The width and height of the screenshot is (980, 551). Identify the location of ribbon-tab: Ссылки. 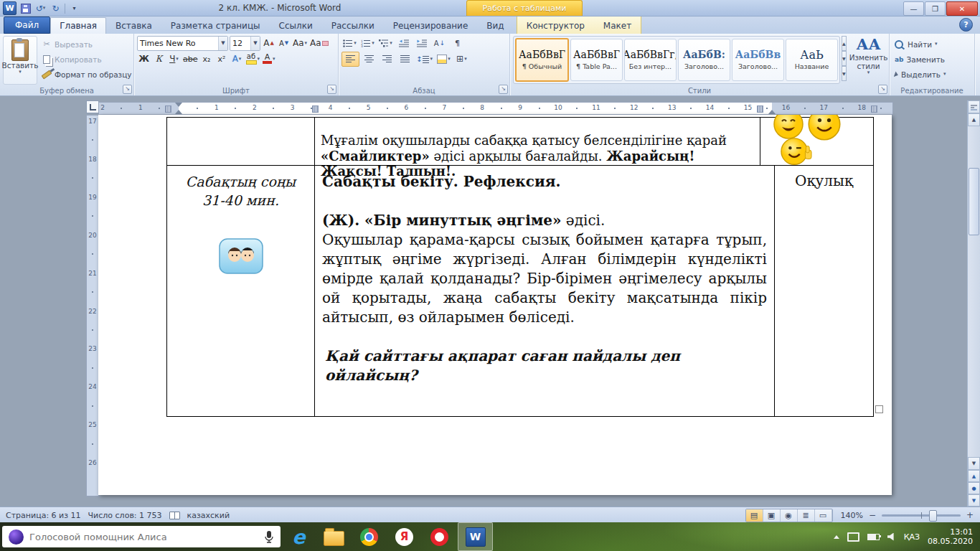
(296, 26).